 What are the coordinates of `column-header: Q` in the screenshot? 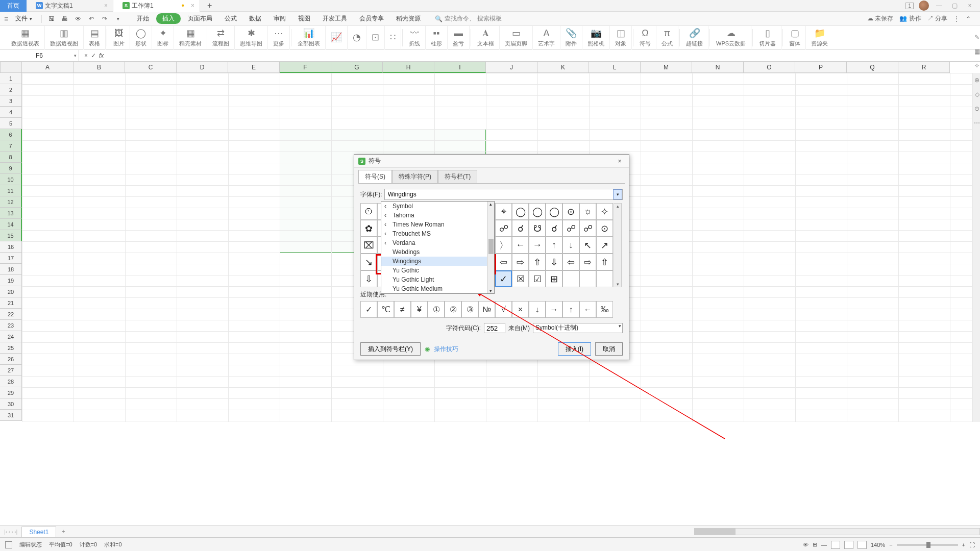 It's located at (873, 67).